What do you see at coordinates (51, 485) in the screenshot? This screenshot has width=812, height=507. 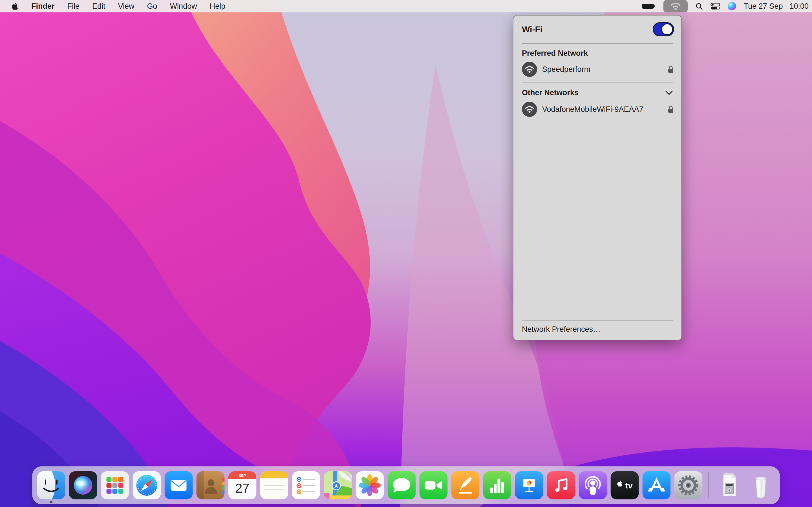 I see `dock-finder-icon` at bounding box center [51, 485].